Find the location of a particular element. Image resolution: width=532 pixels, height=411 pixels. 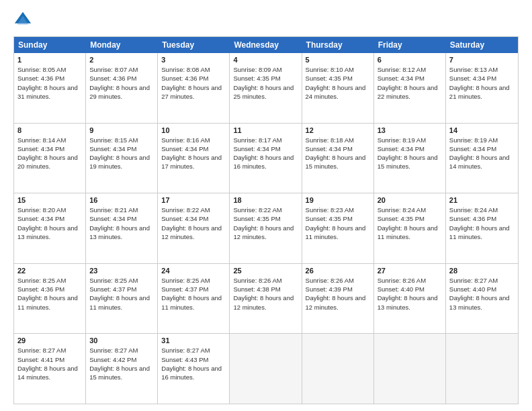

calendar-cell: 5 Sunrise: 8:10 AM Sunset: 4:35 PM Dayli… is located at coordinates (339, 88).